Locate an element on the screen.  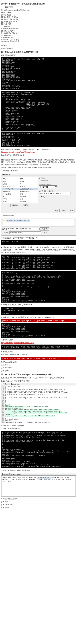
vmware-settings-dialog: 虚拟机设置 设备摘要 内存2 GB 处理器4 硬盘(SCSI)40 GB CD/… is located at coordinates (38, 193).